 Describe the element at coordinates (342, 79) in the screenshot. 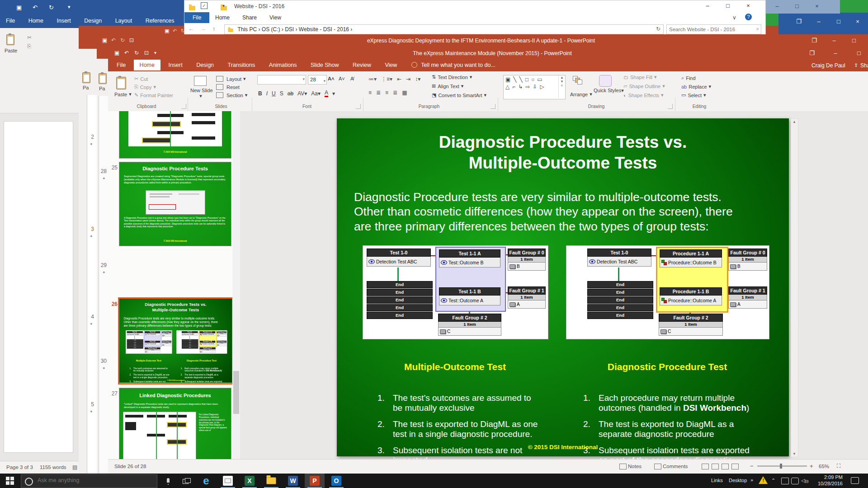

I see `shrink-font-icon: A˅` at that location.